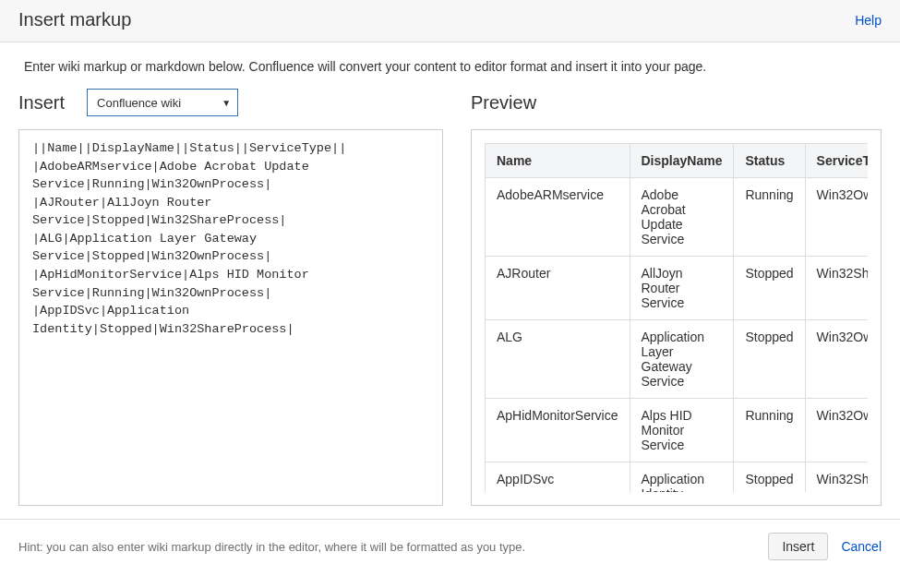 The height and width of the screenshot is (588, 900). Describe the element at coordinates (678, 478) in the screenshot. I see `table-row: AppIDSvc Application Identity Stopped Wi…` at that location.